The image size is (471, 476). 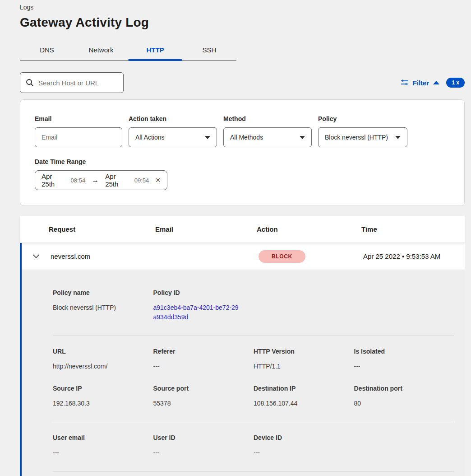 What do you see at coordinates (268, 131) in the screenshot?
I see `method-field: Method All Methods` at bounding box center [268, 131].